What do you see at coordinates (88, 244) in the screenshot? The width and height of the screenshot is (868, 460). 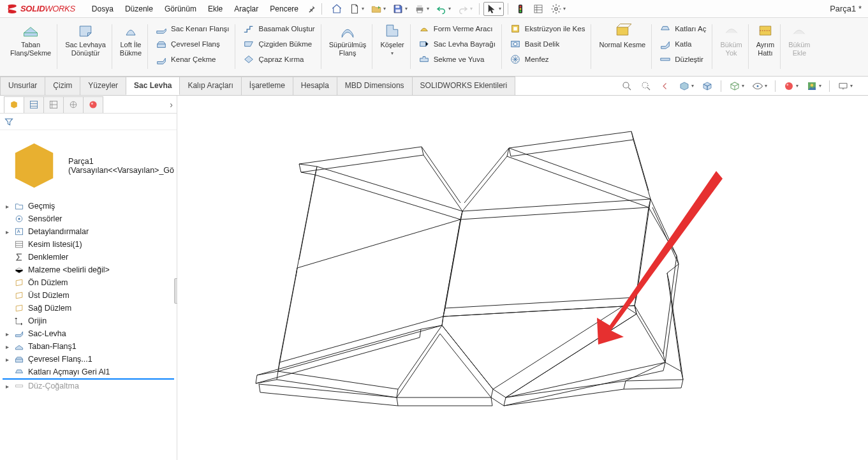 I see `tree-item-kesim: ▸Kesim listesi(1)` at bounding box center [88, 244].